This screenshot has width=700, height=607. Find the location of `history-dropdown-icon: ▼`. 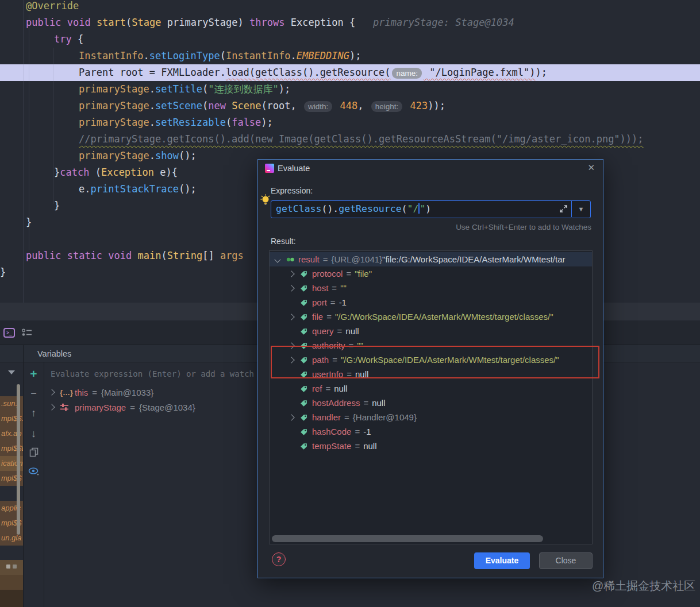

history-dropdown-icon: ▼ is located at coordinates (580, 209).